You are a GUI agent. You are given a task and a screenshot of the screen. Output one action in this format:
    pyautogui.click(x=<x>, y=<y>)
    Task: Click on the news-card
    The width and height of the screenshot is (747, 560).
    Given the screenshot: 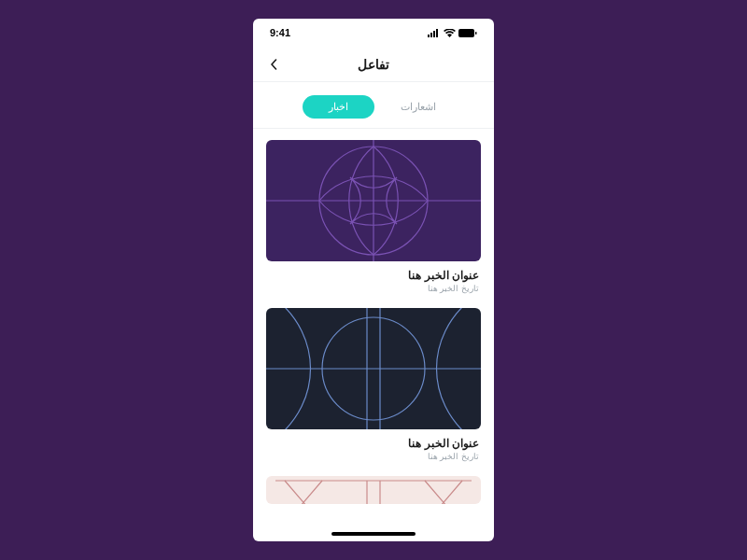 What is the action you would take?
    pyautogui.click(x=374, y=490)
    